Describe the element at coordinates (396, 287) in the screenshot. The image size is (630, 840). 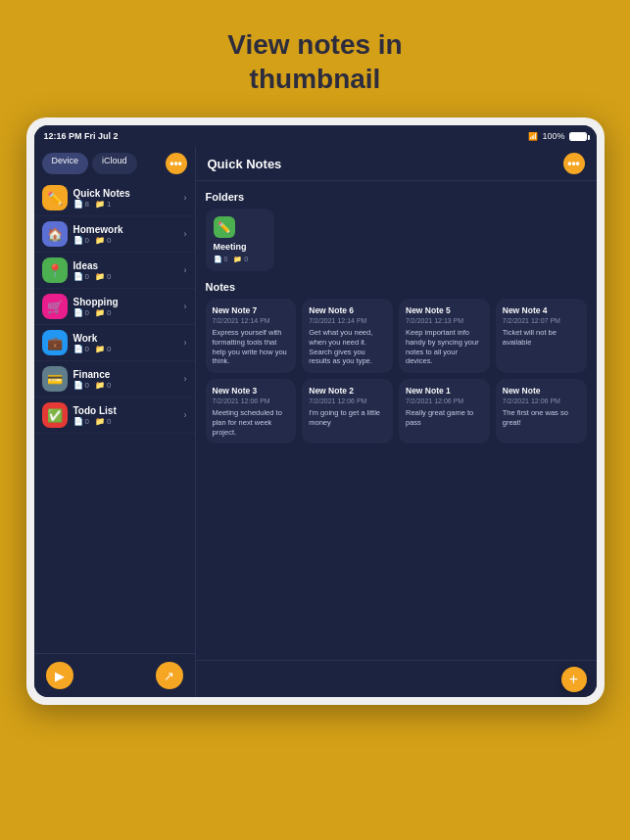
I see `notes-section-title: Notes` at that location.